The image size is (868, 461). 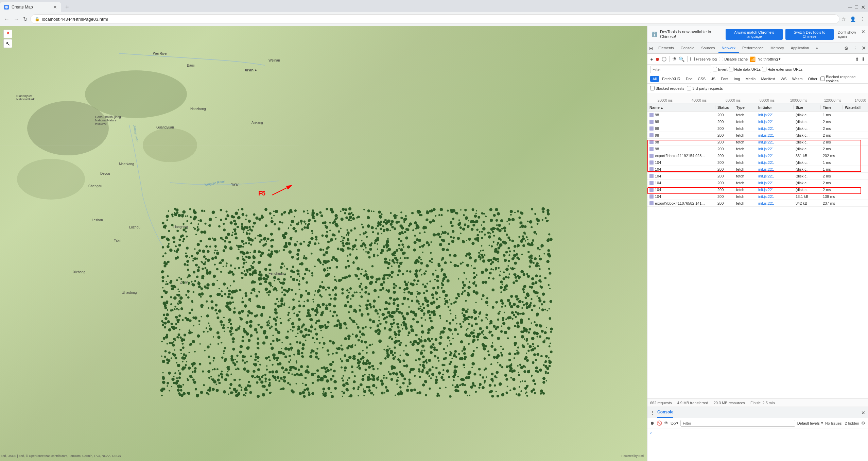 I want to click on third-party-checkbox, so click(x=689, y=88).